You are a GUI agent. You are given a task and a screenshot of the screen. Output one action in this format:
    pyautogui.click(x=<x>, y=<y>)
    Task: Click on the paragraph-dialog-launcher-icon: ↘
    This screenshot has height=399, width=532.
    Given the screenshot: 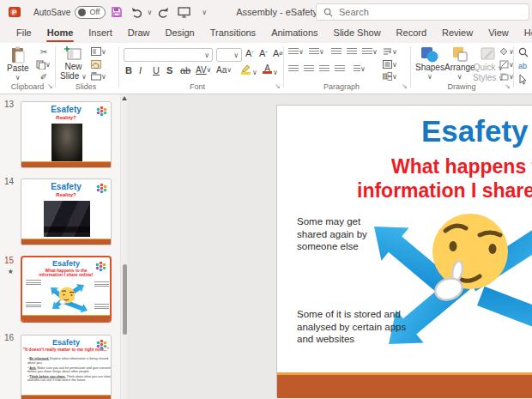 What is the action you would take?
    pyautogui.click(x=405, y=86)
    